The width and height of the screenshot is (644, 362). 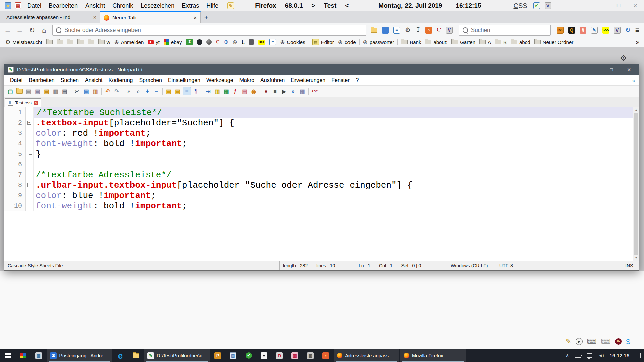 I want to click on npp-close-button: ✕, so click(x=629, y=70).